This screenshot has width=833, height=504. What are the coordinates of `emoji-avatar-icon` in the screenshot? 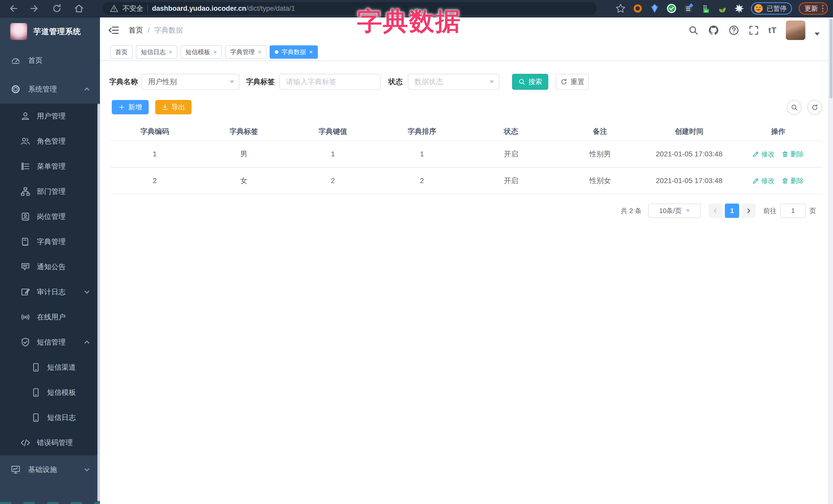 It's located at (759, 8).